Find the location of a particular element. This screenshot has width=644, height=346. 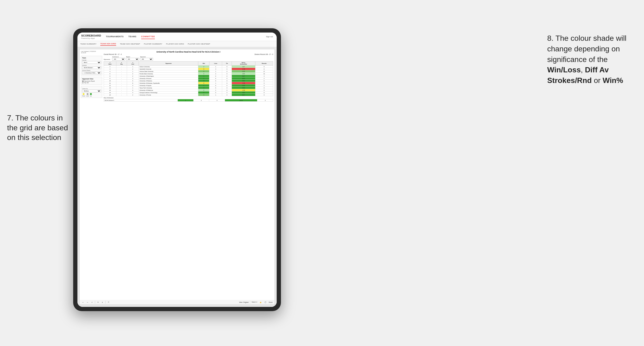

legend-up: Up is located at coordinates (91, 95).